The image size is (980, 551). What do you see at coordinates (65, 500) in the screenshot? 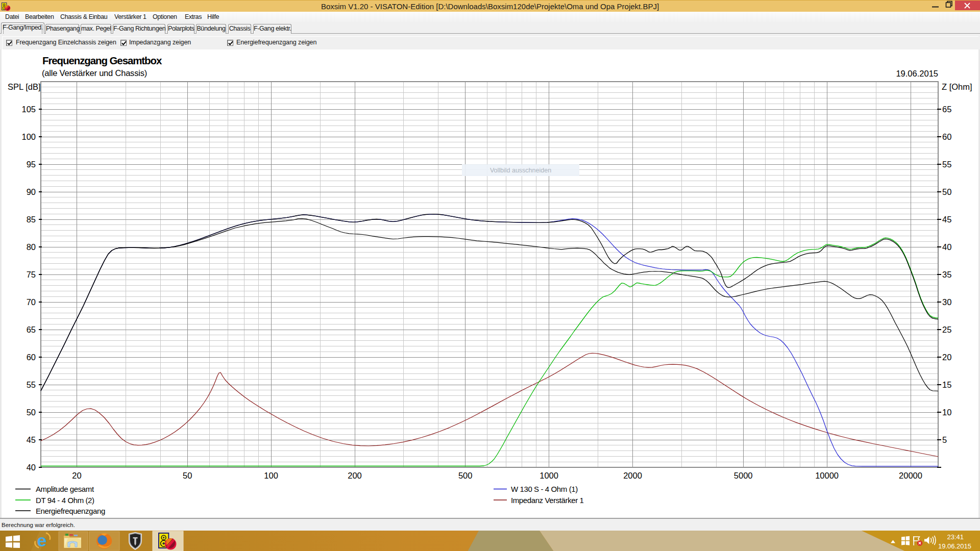
I see `svg-text: DT 94 - 4 Ohm (2)` at bounding box center [65, 500].